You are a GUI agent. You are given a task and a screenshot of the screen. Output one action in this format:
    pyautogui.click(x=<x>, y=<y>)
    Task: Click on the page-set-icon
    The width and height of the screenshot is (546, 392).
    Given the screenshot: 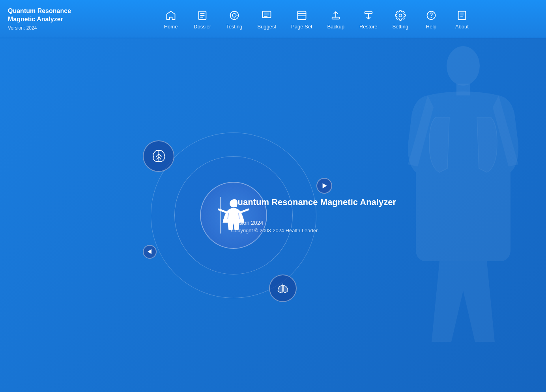 What is the action you would take?
    pyautogui.click(x=302, y=15)
    